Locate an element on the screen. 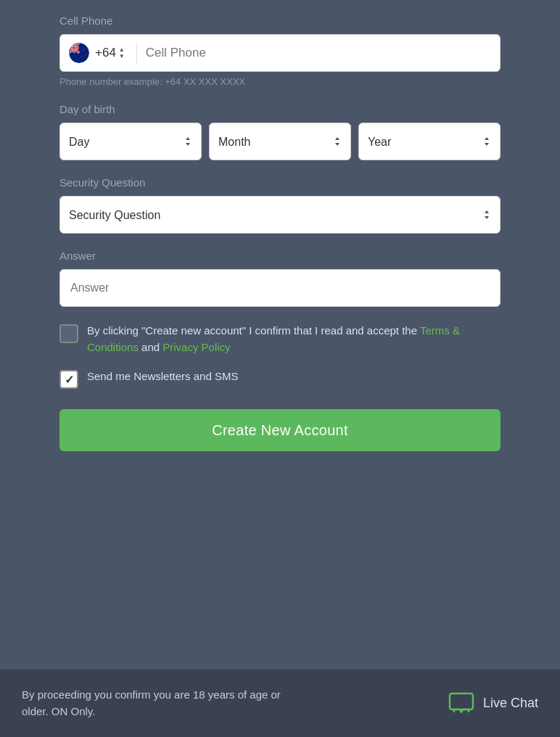  live-chat-section: Live Chat is located at coordinates (493, 704).